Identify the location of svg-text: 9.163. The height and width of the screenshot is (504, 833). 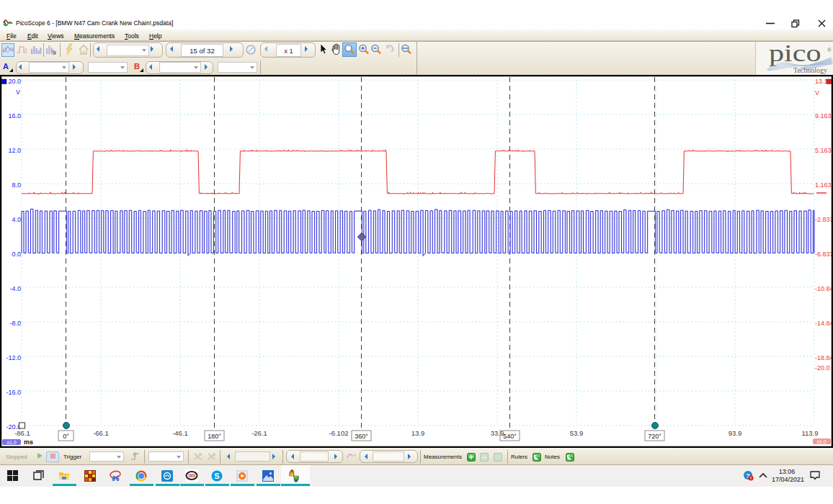
(823, 116).